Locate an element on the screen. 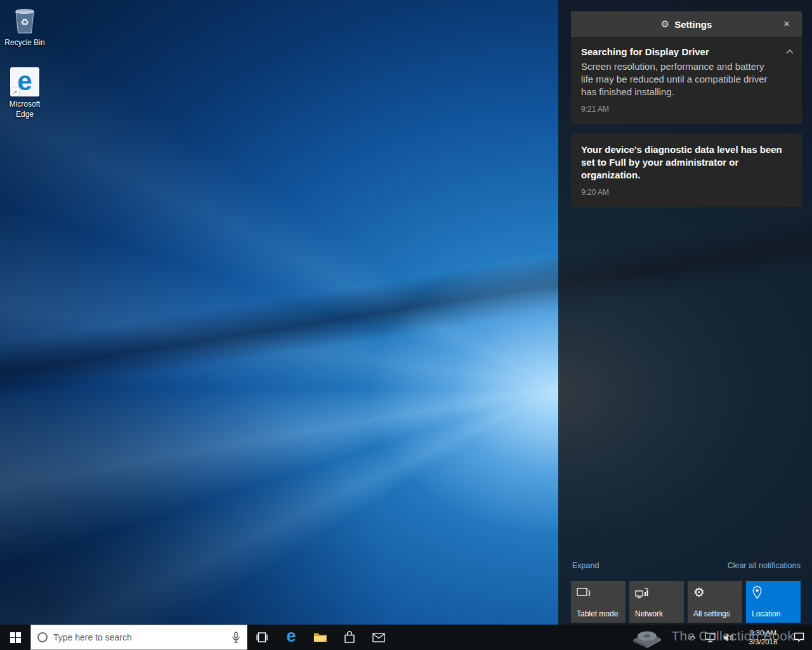 This screenshot has height=650, width=812. location-pin-icon is located at coordinates (759, 593).